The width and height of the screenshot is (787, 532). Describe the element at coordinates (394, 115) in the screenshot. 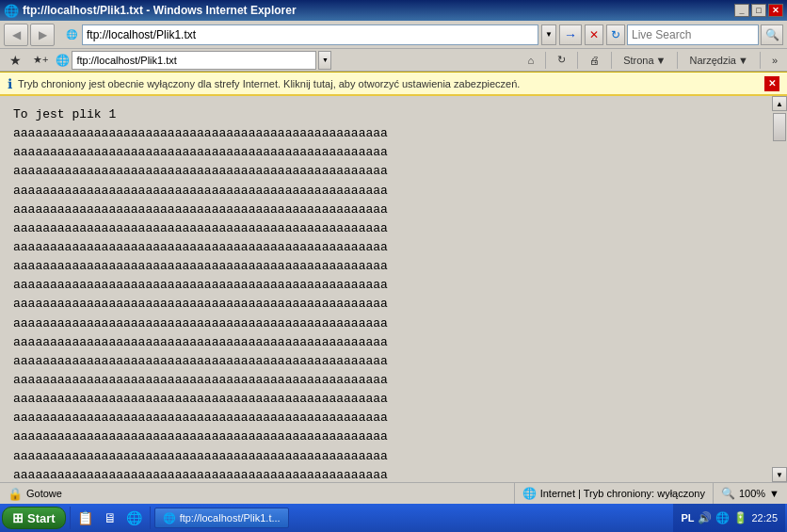

I see `content-title-line: To jest plik 1` at that location.